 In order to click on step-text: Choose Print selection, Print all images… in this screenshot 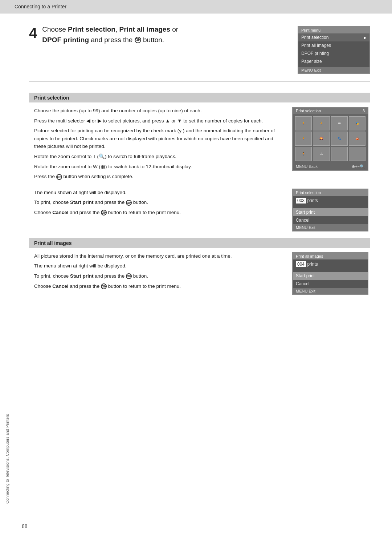, I will do `click(166, 30)`.